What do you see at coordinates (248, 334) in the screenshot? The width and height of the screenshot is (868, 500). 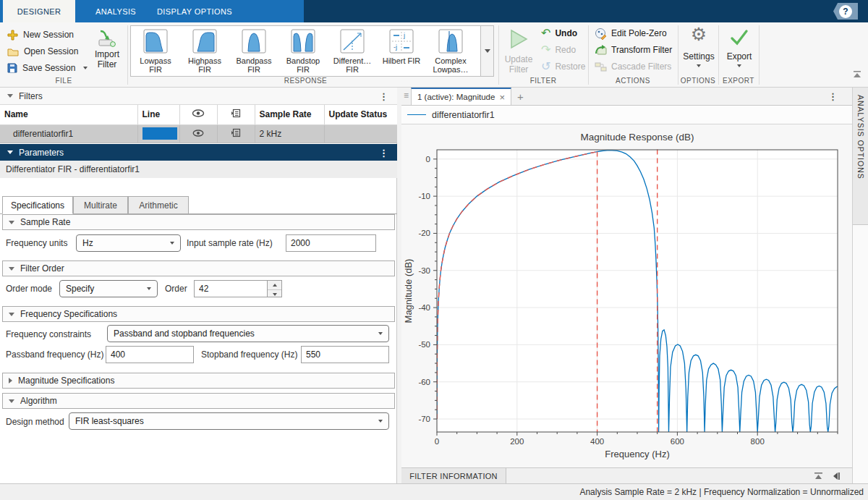 I see `frequency-constraints-select: Passband and stopband frequencies` at bounding box center [248, 334].